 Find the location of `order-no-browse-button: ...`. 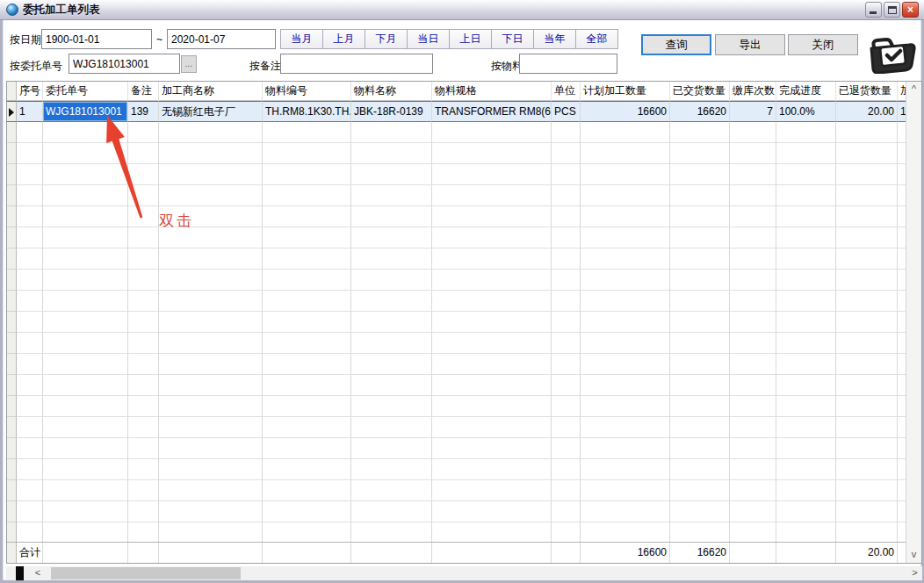

order-no-browse-button: ... is located at coordinates (189, 64).